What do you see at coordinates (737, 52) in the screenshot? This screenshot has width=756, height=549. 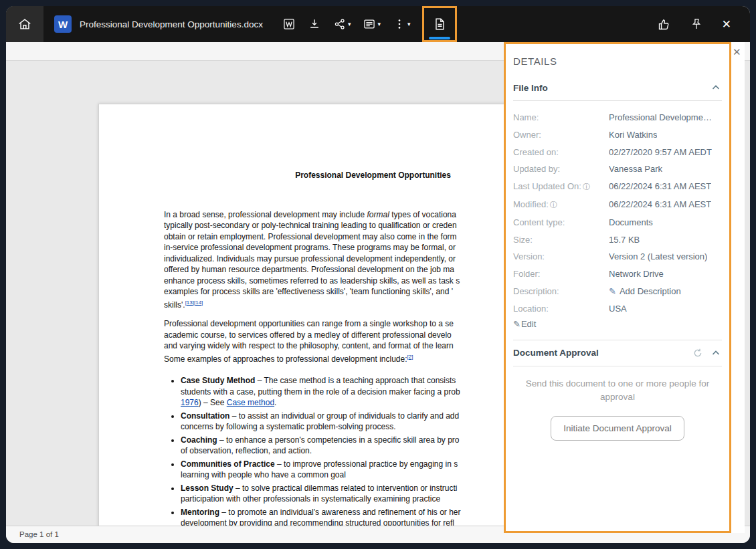 I see `panel-close-button: ✕` at bounding box center [737, 52].